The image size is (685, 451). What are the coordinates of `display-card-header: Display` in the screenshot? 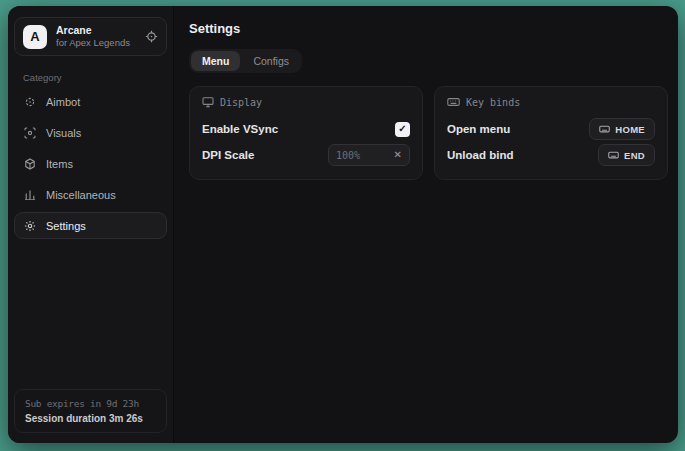 It's located at (306, 102).